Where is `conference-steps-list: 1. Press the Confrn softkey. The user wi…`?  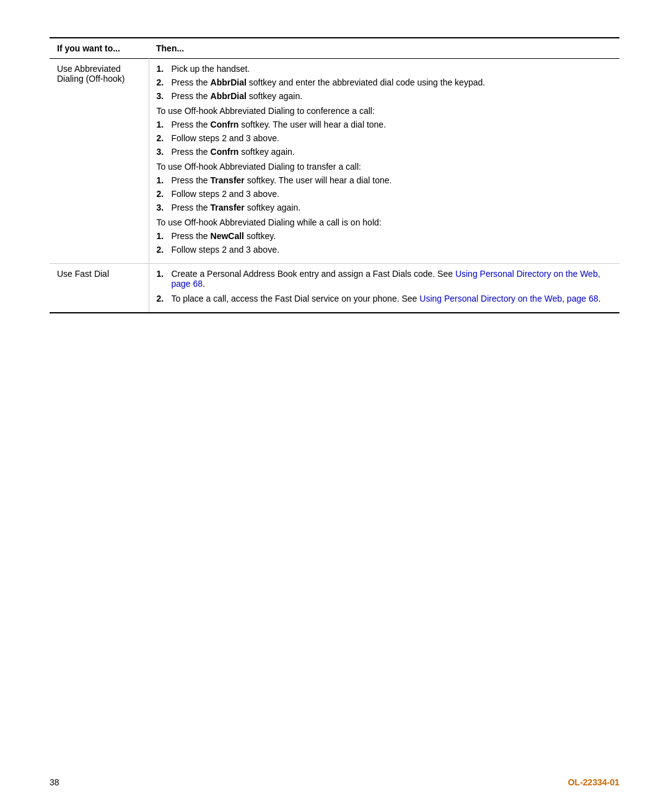
conference-steps-list: 1. Press the Confrn softkey. The user wi… is located at coordinates (385, 138).